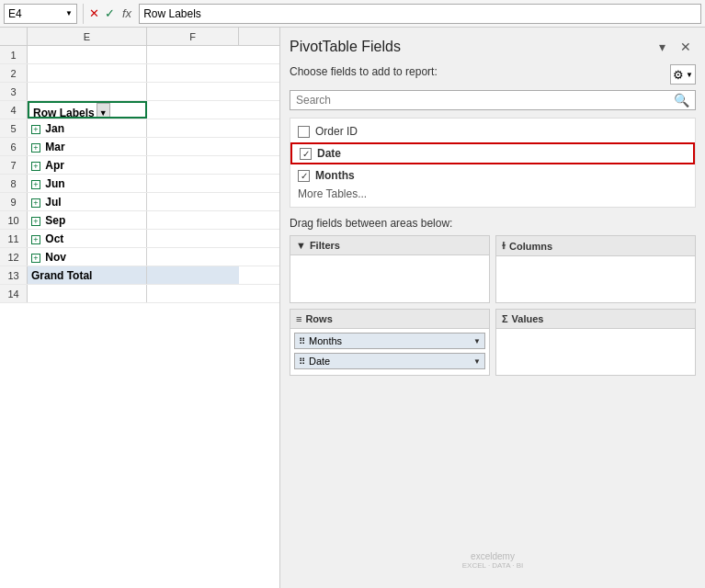  I want to click on values-area-body, so click(596, 352).